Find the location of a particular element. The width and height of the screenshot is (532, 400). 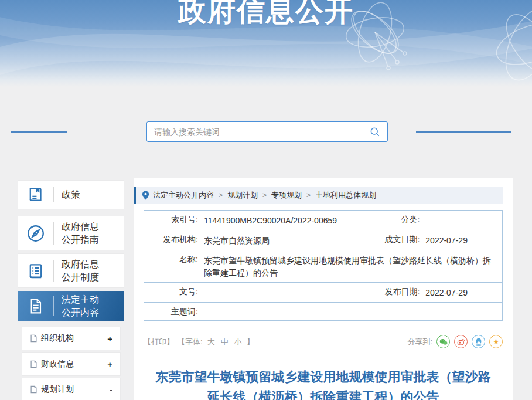

sidebar-item-policy: 政策 is located at coordinates (71, 195).